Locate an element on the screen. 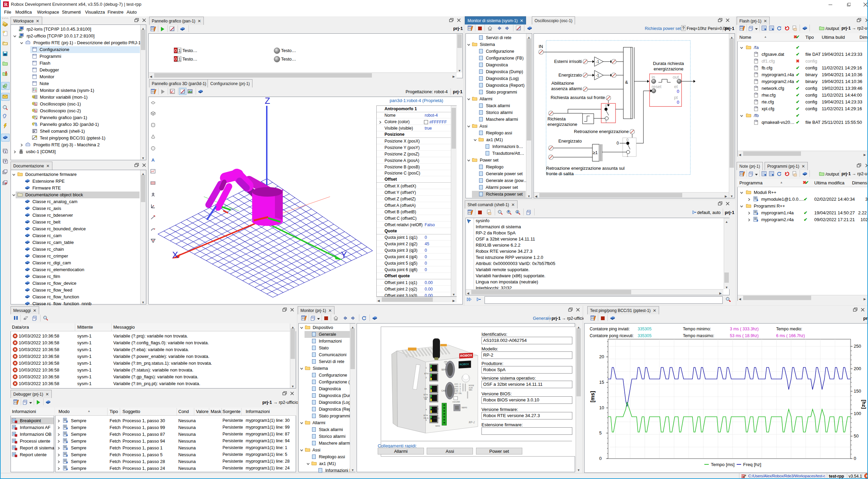  svg-text: WD is located at coordinates (437, 409).